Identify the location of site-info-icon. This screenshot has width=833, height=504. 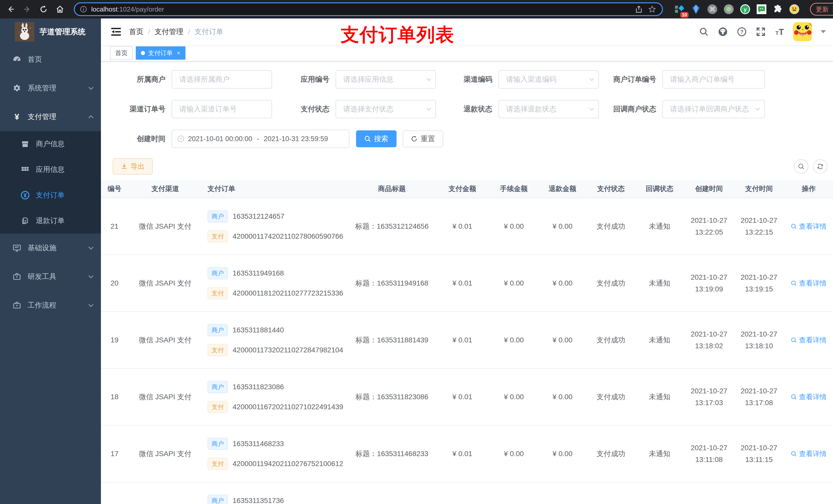
(84, 9).